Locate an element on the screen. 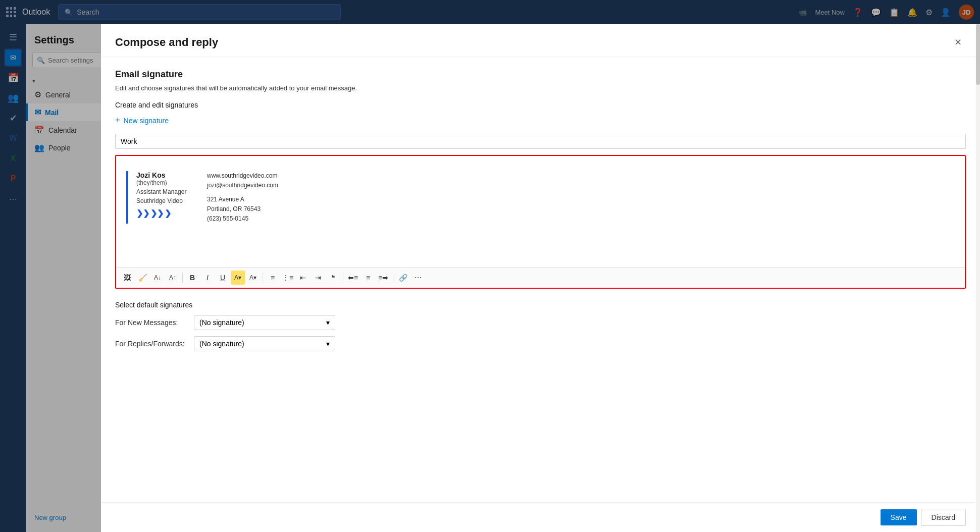  sig-arrow-3: ❯ is located at coordinates (168, 213).